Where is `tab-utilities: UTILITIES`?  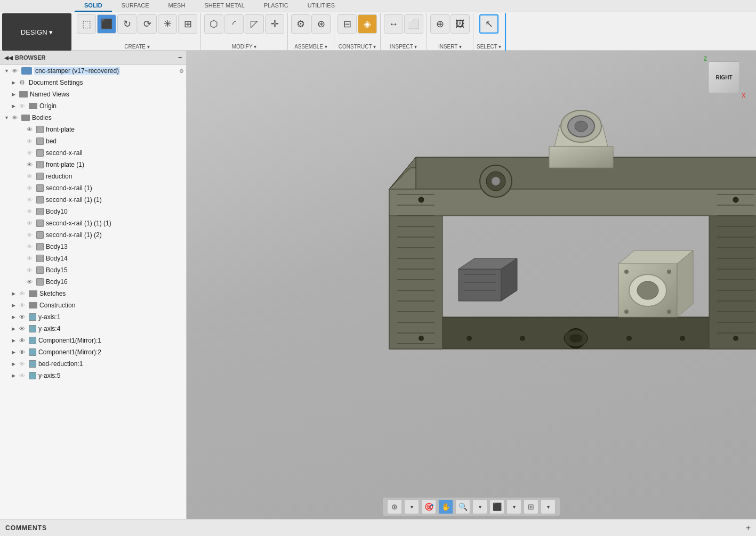
tab-utilities: UTILITIES is located at coordinates (321, 6).